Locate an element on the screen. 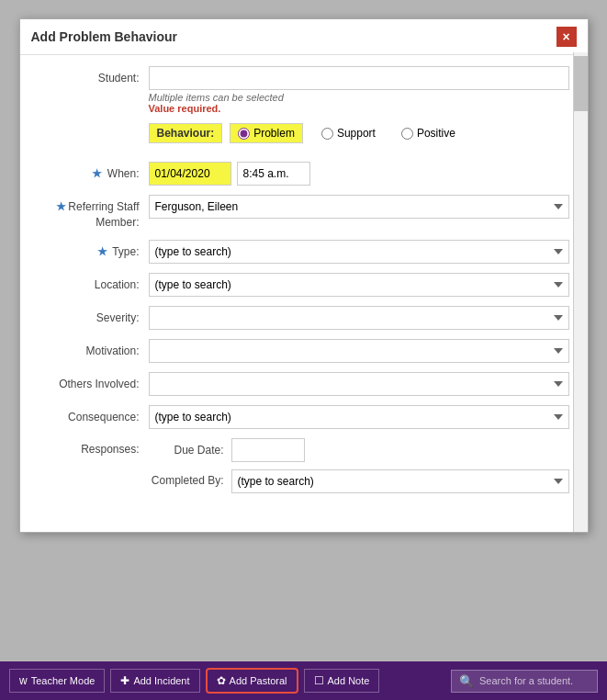  when-required-star: ★ is located at coordinates (97, 174).